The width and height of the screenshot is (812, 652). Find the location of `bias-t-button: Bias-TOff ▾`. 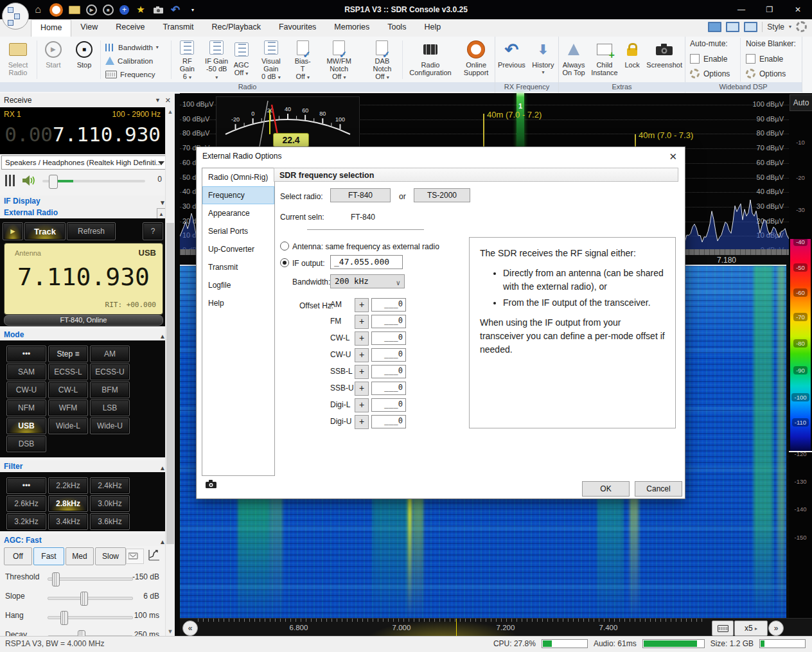

bias-t-button: Bias-TOff ▾ is located at coordinates (303, 60).